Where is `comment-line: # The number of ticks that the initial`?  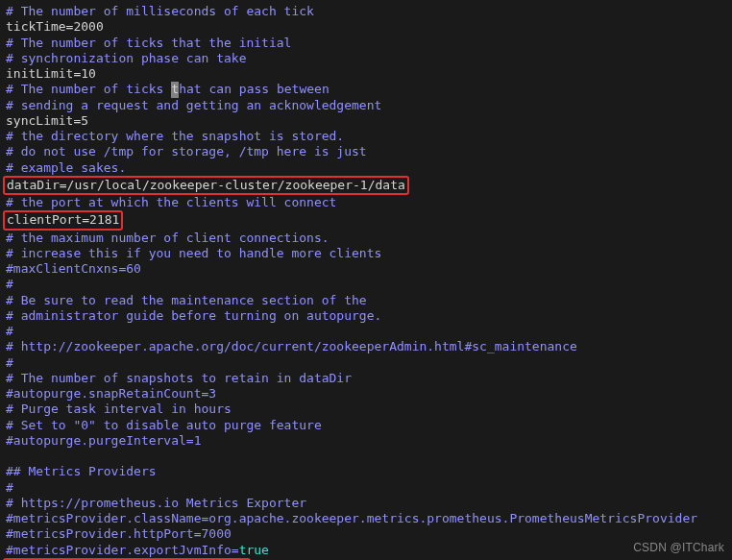
comment-line: # The number of ticks that the initial is located at coordinates (148, 42).